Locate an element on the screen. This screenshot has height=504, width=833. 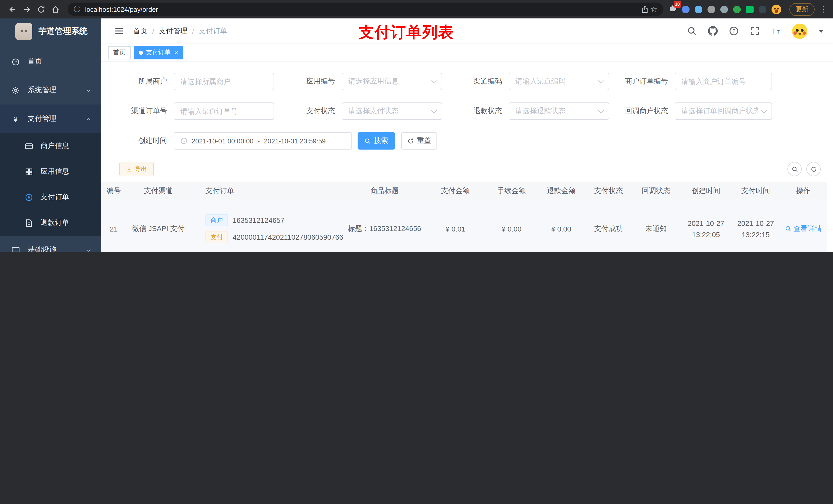
extensions-puzzle-icon: 10 is located at coordinates (673, 9).